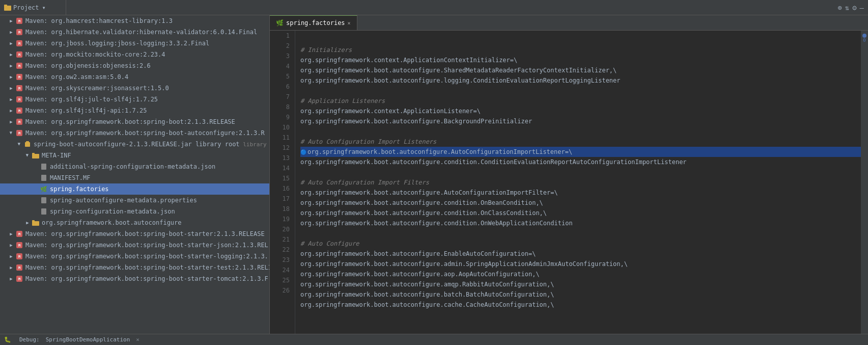  I want to click on sidebar-item-maven-hibernate: ▶MMaven: org.hibernate.validator:hiberna…, so click(134, 32).